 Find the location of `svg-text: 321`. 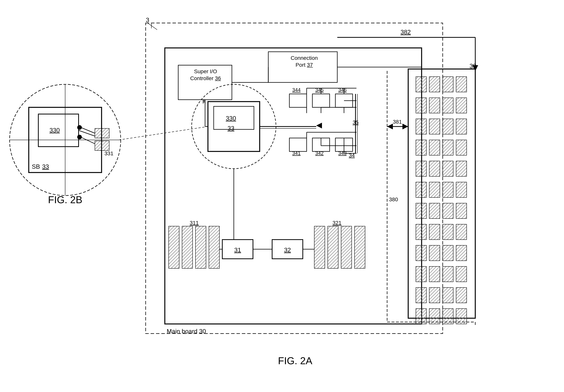

svg-text: 321 is located at coordinates (337, 223).